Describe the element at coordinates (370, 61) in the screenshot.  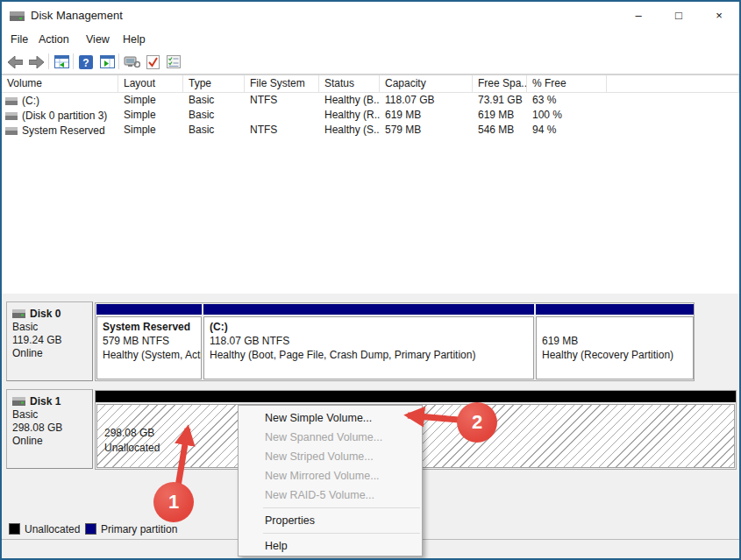
I see `toolbar: ?` at that location.